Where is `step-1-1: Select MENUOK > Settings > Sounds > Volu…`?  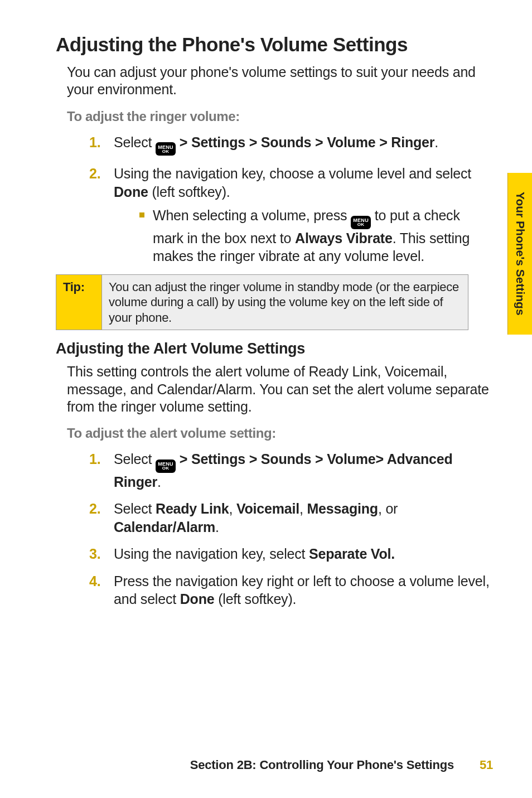
step-1-1: Select MENUOK > Settings > Sounds > Volu… is located at coordinates (291, 145).